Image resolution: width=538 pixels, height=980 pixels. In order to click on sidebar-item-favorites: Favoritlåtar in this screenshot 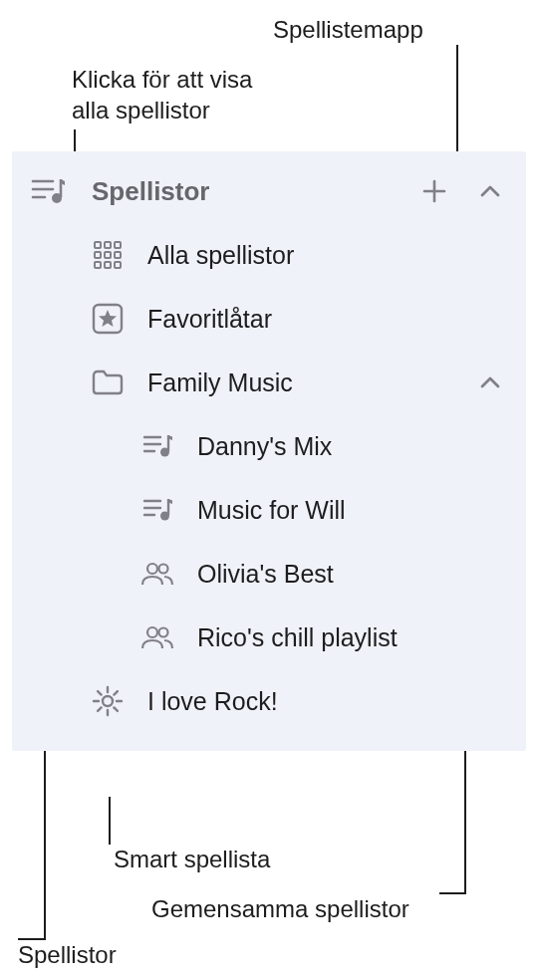, I will do `click(269, 319)`.